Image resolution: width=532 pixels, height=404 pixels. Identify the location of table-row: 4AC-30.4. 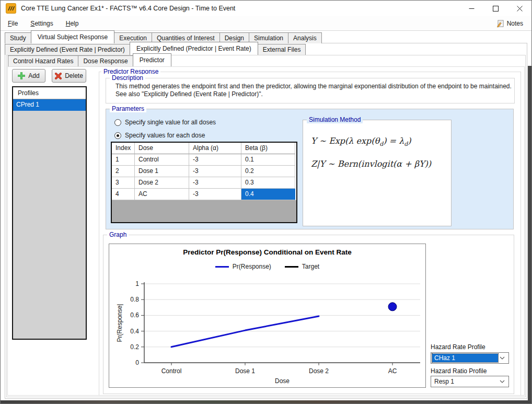
(204, 194).